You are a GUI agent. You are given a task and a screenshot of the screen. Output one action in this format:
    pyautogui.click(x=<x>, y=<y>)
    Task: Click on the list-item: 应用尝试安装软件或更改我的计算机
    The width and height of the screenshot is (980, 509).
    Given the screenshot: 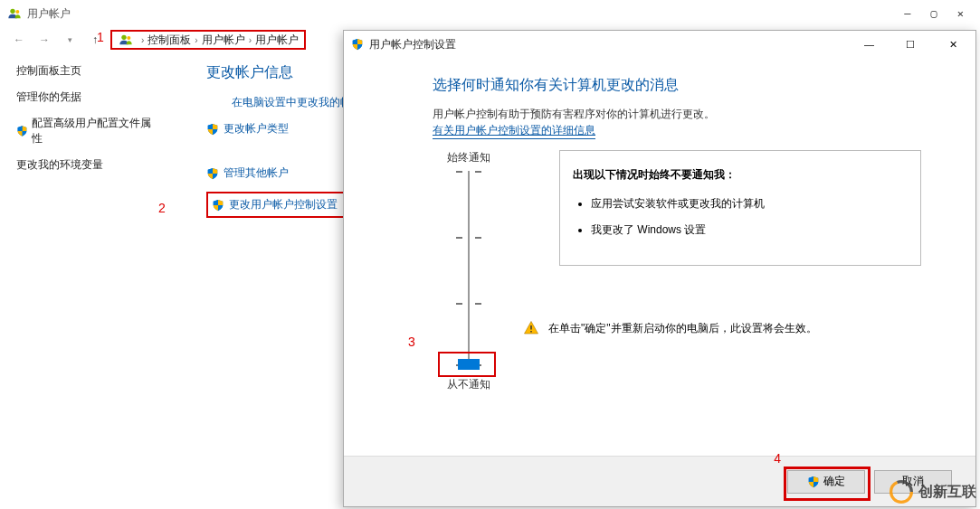 What is the action you would take?
    pyautogui.click(x=749, y=204)
    